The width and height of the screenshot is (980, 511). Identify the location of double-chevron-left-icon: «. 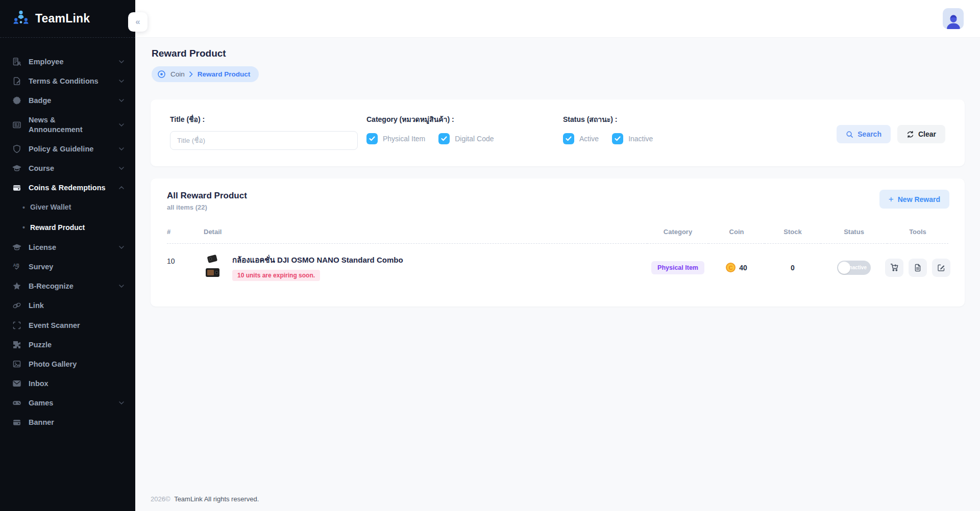
(138, 22).